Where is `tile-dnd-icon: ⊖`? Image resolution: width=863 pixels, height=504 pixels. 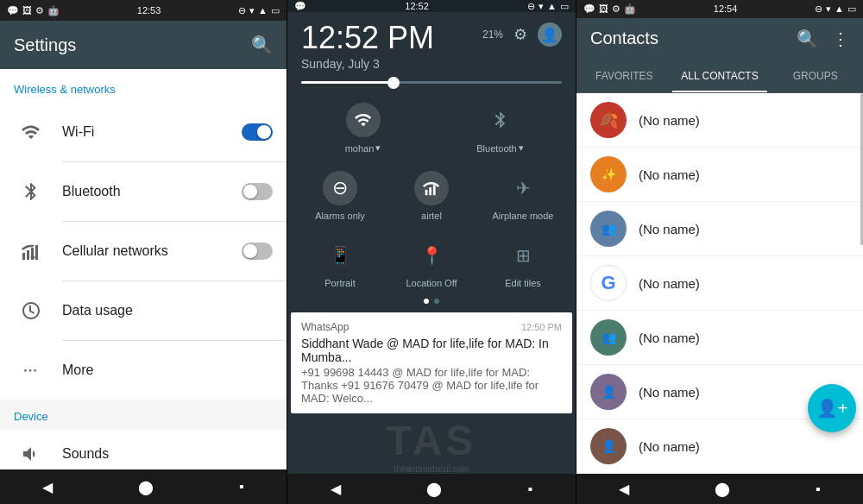
tile-dnd-icon: ⊖ is located at coordinates (340, 188).